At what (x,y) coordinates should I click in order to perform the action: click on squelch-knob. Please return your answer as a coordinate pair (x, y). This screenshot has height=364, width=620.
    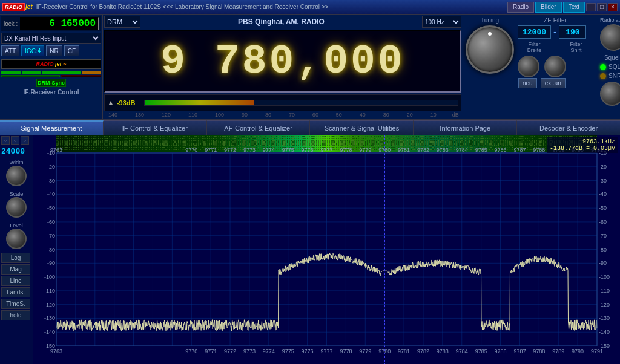
    Looking at the image, I should click on (610, 94).